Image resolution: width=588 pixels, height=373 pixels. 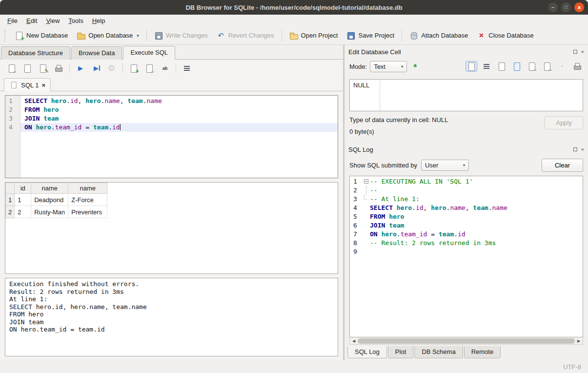 I want to click on result-row: 22Rusty-ManPreventers, so click(x=57, y=212).